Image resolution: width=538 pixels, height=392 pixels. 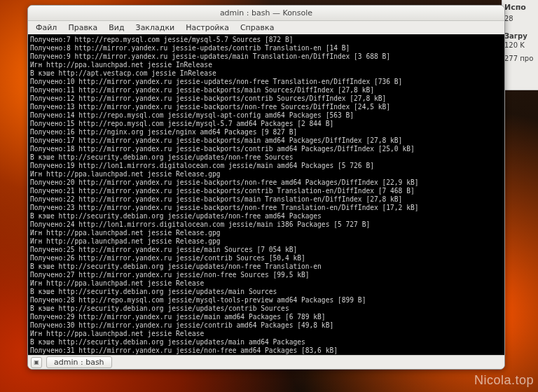 I want to click on terminal-line: Получено:20 http://mirror.yandex.ru jess…, so click(x=266, y=183).